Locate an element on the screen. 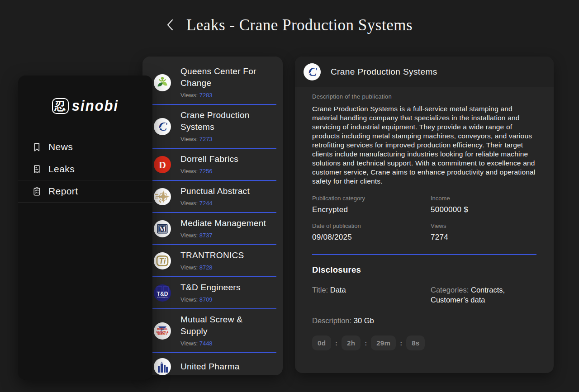 The width and height of the screenshot is (579, 392). leak-item-text: Crane Production SystemsViews: 7273 is located at coordinates (226, 127).